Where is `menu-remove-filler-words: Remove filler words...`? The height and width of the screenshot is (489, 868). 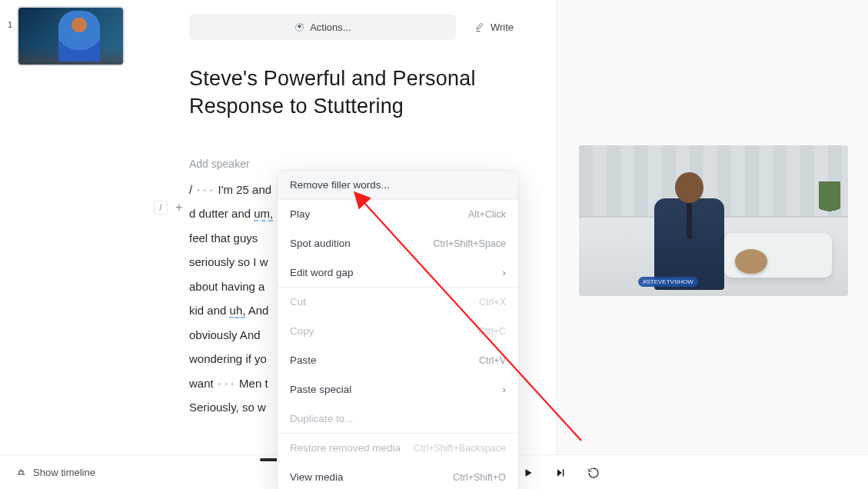
menu-remove-filler-words: Remove filler words... is located at coordinates (398, 185).